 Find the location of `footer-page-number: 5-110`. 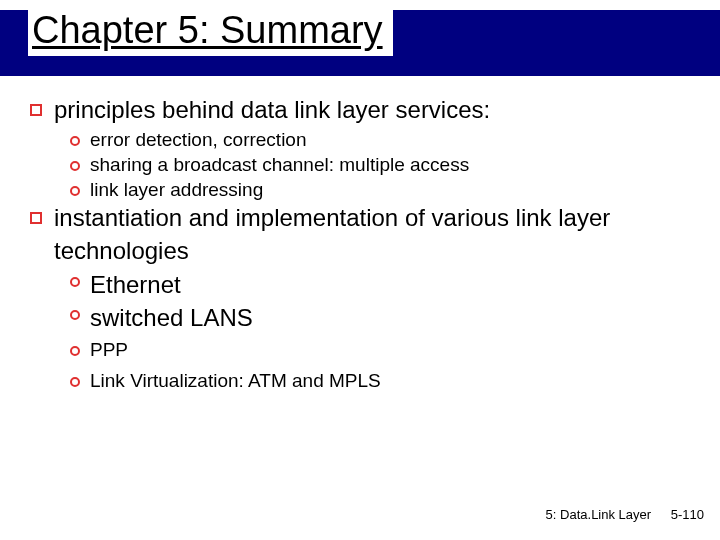

footer-page-number: 5-110 is located at coordinates (688, 514).